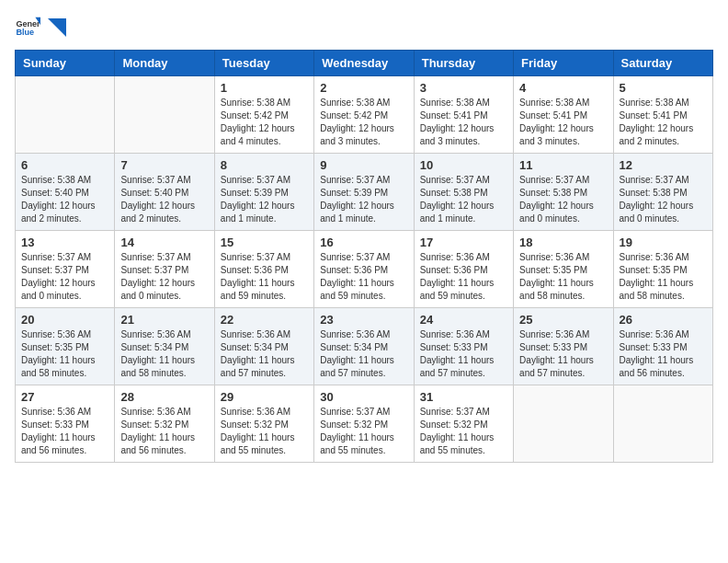 This screenshot has height=563, width=728. What do you see at coordinates (364, 431) in the screenshot?
I see `day-info: Sunrise: 5:37 AMSunset: 5:32 PMDaylight:…` at bounding box center [364, 431].